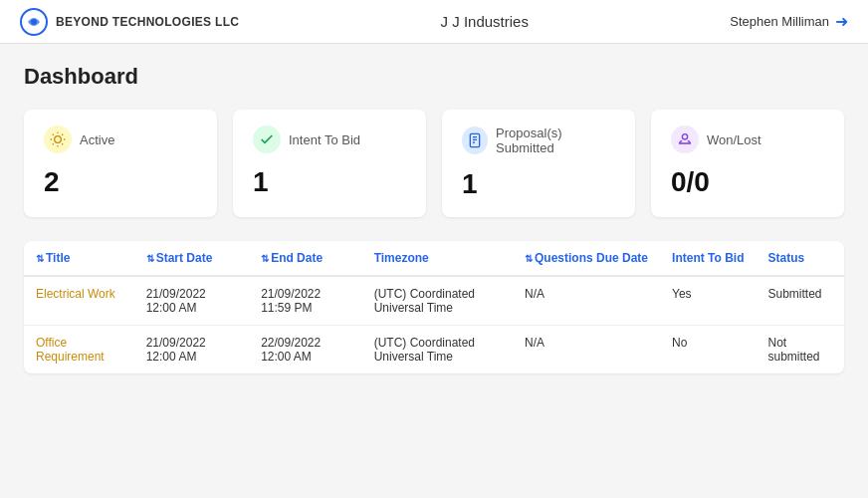  What do you see at coordinates (147, 22) in the screenshot?
I see `logo-text: BEYOND TECHNOLOGIES LLC` at bounding box center [147, 22].